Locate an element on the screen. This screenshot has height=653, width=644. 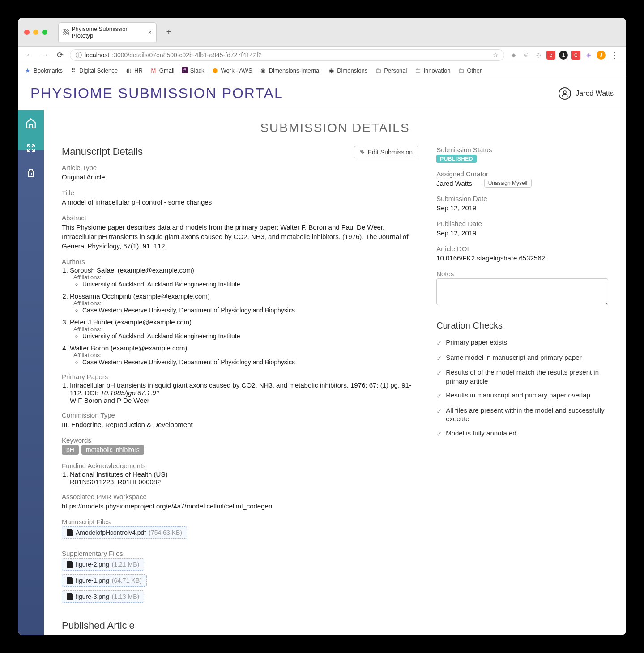
curation-check-item: ✓Primary paper exists is located at coordinates (522, 343).